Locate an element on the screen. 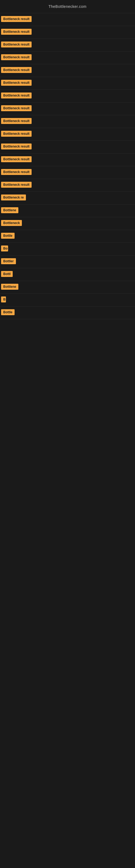 The width and height of the screenshot is (135, 868). bottleneck-badge: Bottl is located at coordinates (7, 274).